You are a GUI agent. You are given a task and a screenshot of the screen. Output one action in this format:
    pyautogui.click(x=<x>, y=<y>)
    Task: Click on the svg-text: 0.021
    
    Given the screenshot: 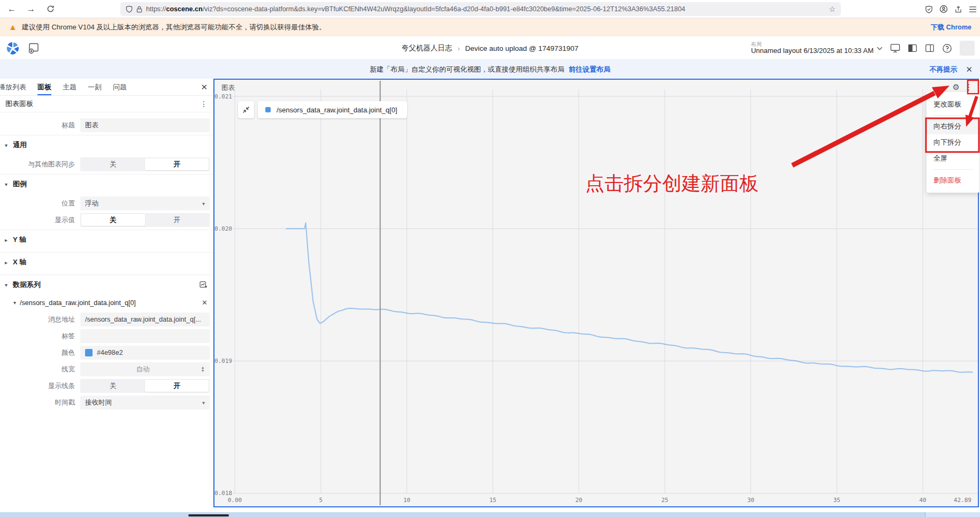 What is the action you would take?
    pyautogui.click(x=224, y=96)
    